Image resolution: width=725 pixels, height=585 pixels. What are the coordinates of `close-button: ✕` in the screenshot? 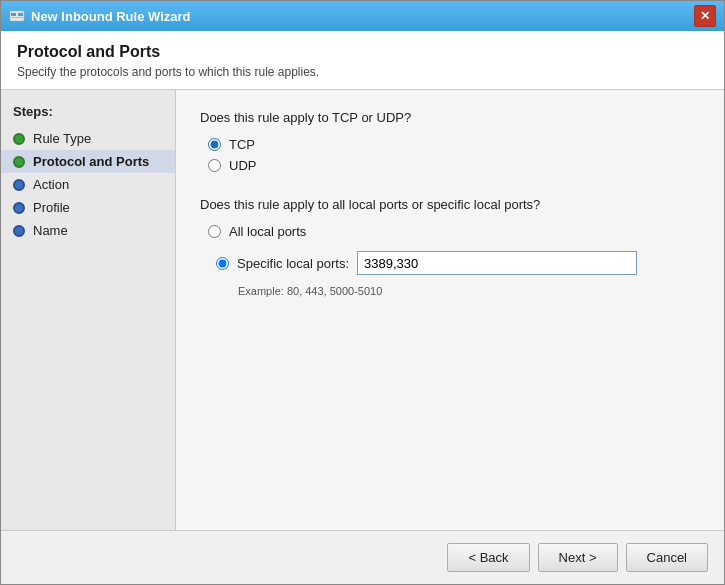 It's located at (705, 16).